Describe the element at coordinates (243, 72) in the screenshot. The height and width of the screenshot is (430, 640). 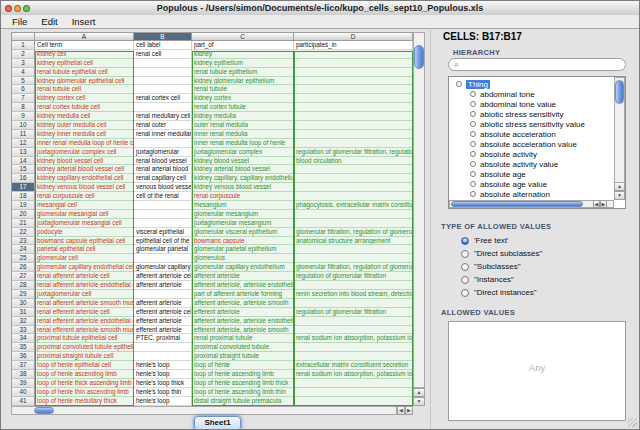
I see `cell-part-of: renal tubule epithelium` at that location.